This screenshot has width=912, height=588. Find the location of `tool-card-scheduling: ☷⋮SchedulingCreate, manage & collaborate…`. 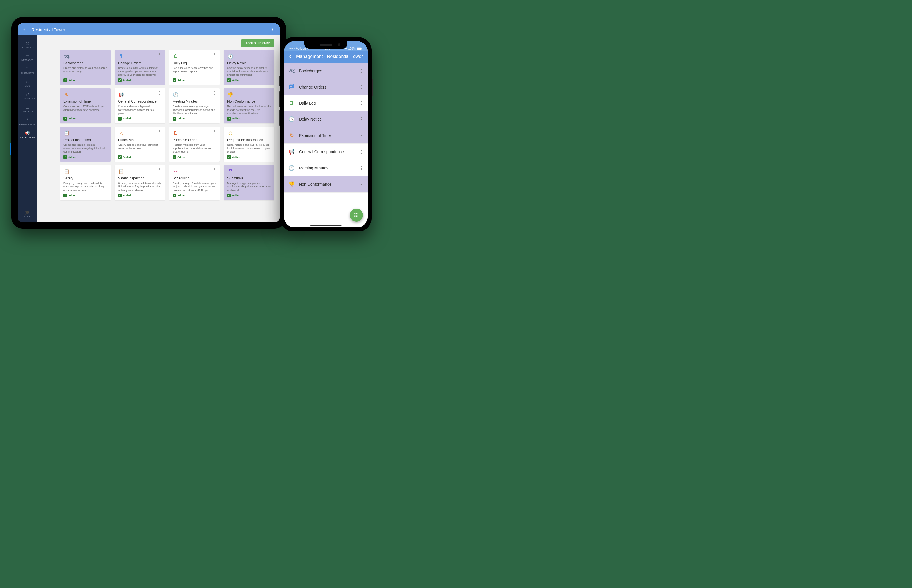

tool-card-scheduling: ☷⋮SchedulingCreate, manage & collaborate… is located at coordinates (194, 183).